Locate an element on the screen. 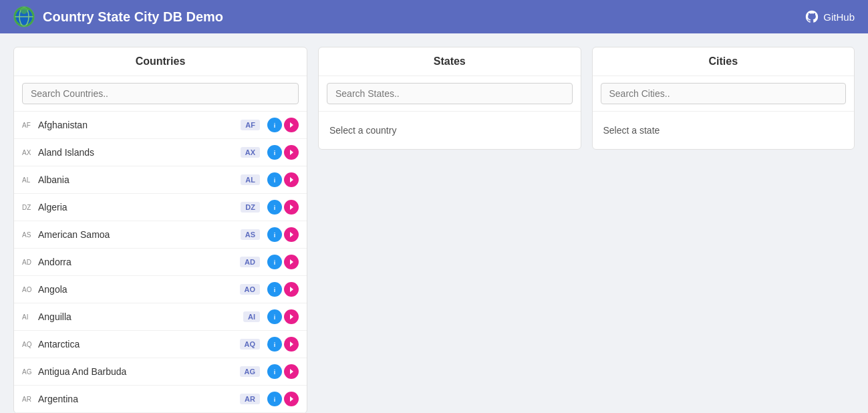 The image size is (868, 413). header-left: Country State City DB Demo is located at coordinates (118, 17).